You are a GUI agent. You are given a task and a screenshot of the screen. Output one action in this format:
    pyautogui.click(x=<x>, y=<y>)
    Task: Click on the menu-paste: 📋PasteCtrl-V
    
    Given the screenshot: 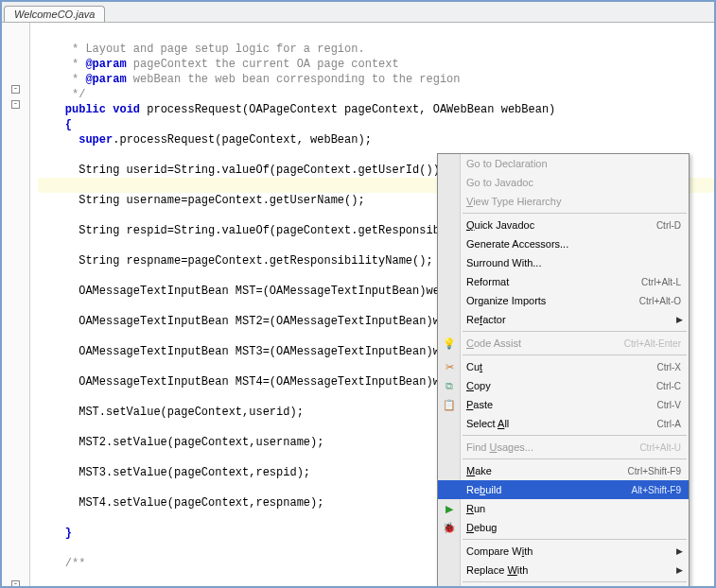 What is the action you would take?
    pyautogui.click(x=564, y=405)
    